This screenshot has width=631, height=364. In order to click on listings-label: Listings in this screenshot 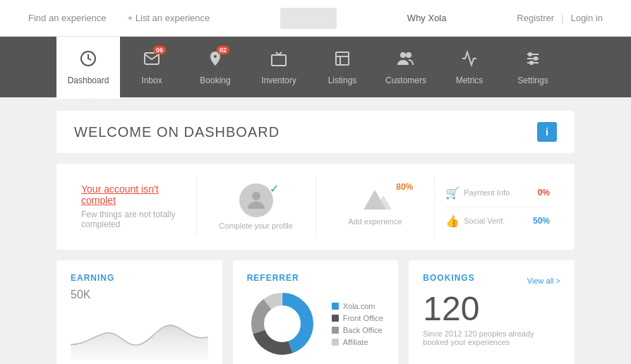, I will do `click(343, 80)`.